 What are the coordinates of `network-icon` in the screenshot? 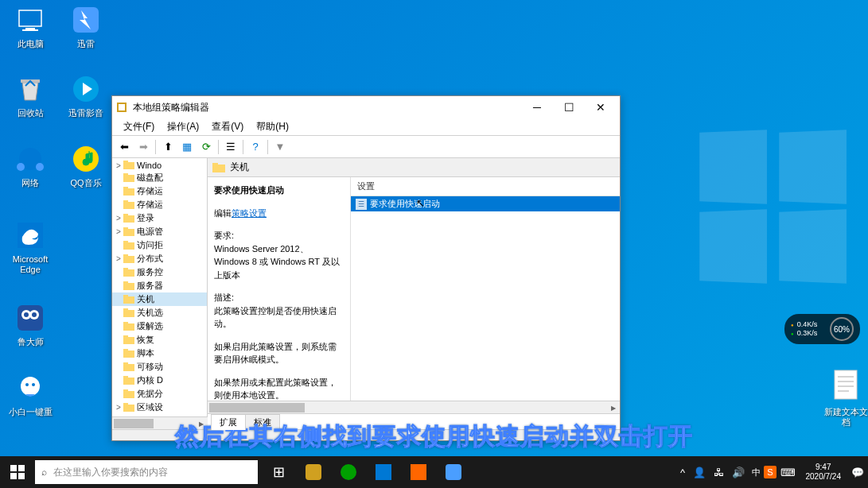 It's located at (30, 159).